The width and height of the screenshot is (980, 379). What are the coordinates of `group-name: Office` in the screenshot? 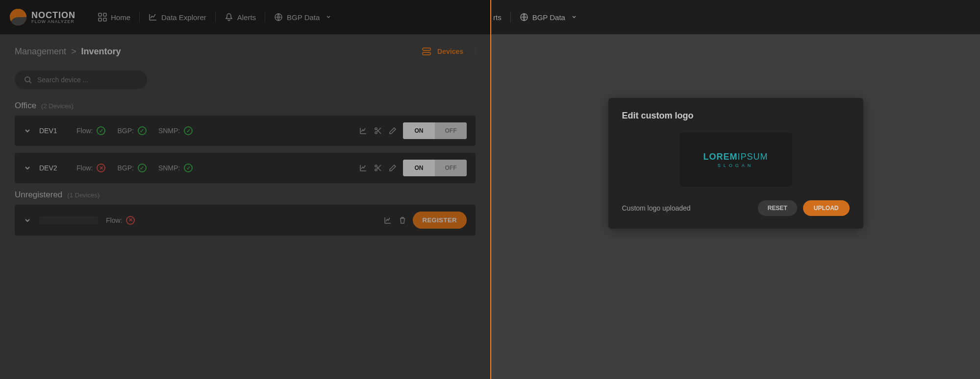 It's located at (25, 106).